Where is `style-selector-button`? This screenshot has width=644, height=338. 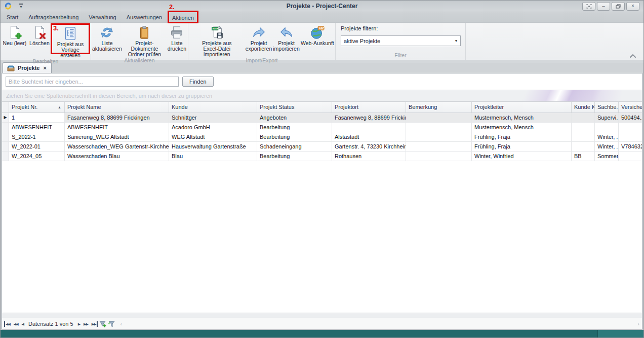 style-selector-button is located at coordinates (589, 6).